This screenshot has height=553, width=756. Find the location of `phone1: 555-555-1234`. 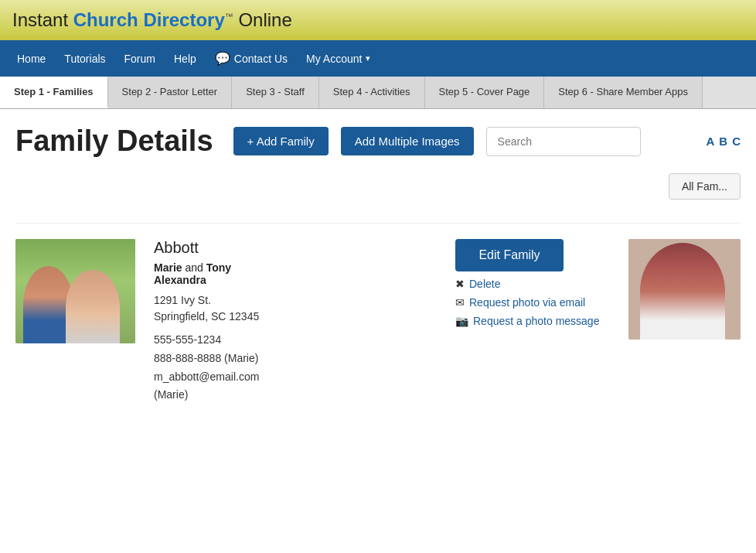

phone1: 555-555-1234 is located at coordinates (295, 340).